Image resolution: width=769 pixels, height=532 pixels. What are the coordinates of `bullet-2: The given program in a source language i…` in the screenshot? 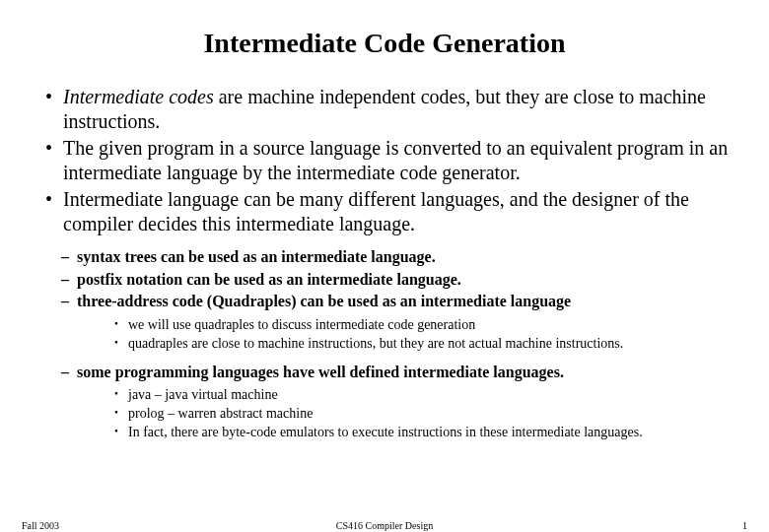 It's located at (398, 161).